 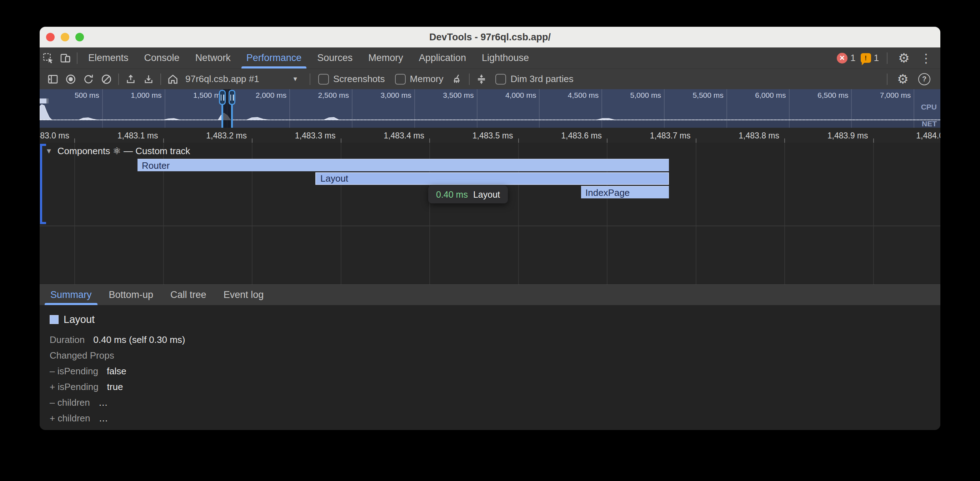 What do you see at coordinates (88, 79) in the screenshot?
I see `record-and-reload-button` at bounding box center [88, 79].